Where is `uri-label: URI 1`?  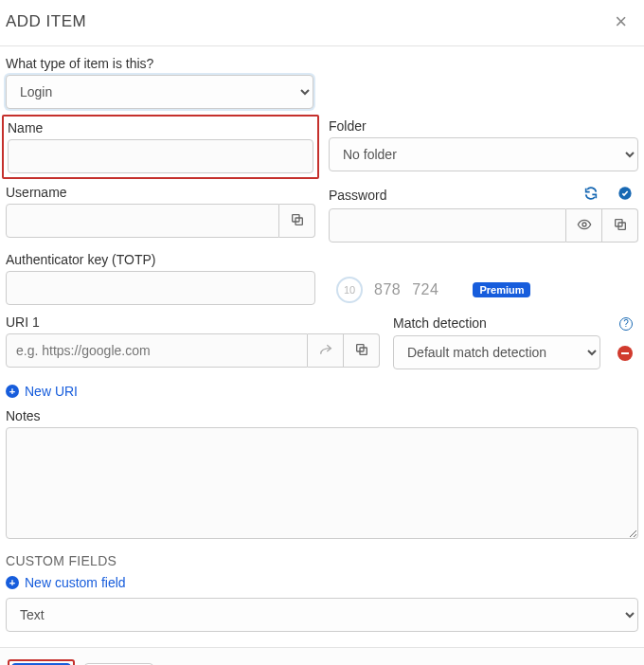 uri-label: URI 1 is located at coordinates (193, 322).